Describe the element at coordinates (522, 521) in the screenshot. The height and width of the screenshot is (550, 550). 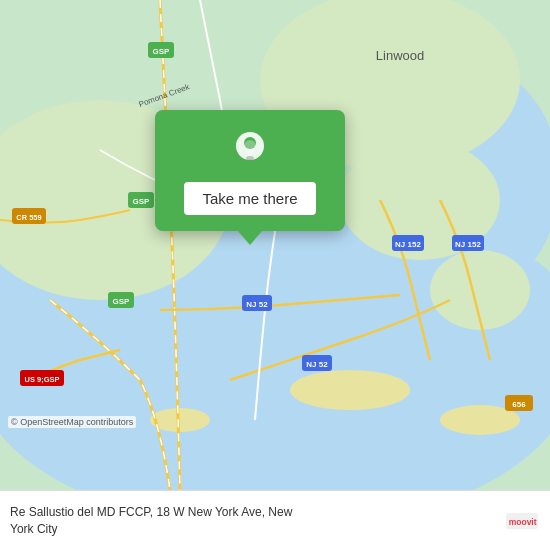
I see `moovit-logo: moovit` at that location.